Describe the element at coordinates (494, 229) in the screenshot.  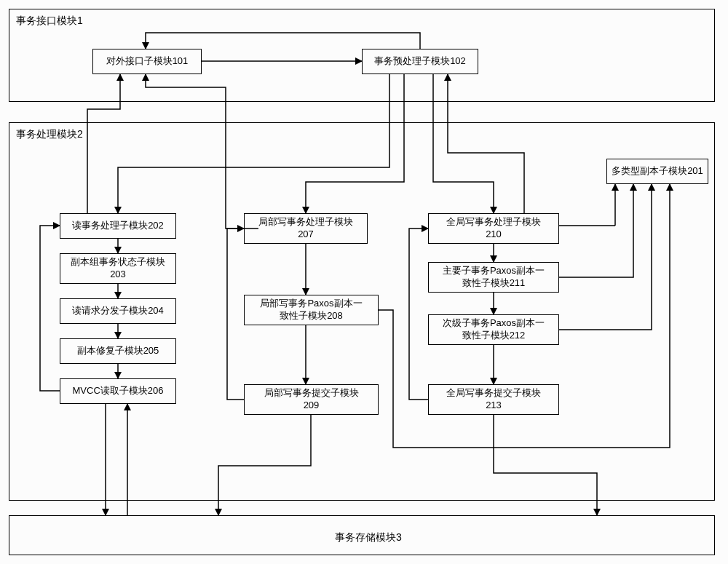
I see `box-210: 全局写事务处理子模块 210` at that location.